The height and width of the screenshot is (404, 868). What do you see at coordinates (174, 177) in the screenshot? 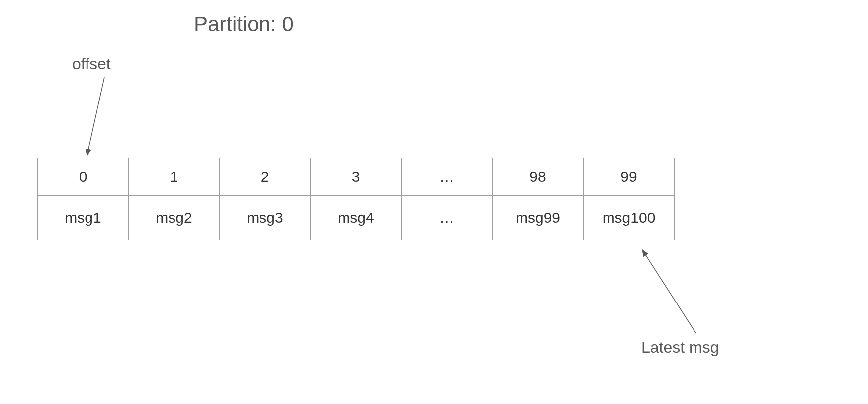
I see `offset-cell: 1` at bounding box center [174, 177].